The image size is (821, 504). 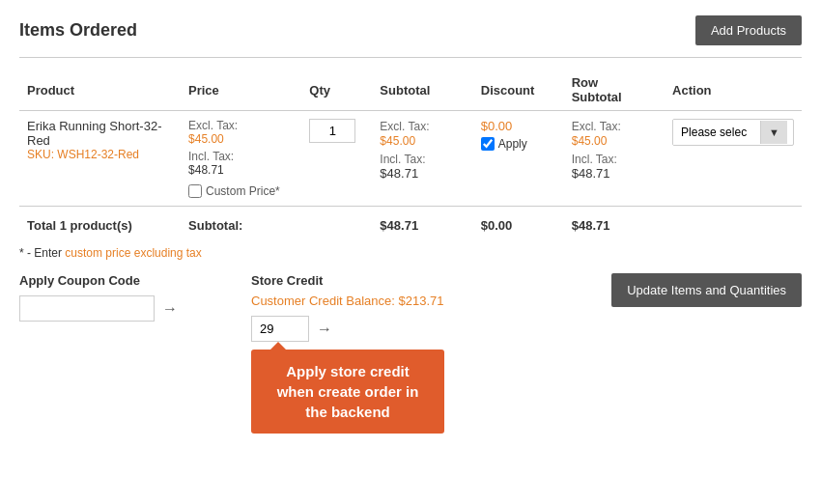 What do you see at coordinates (749, 31) in the screenshot?
I see `add-products-button: Add Products` at bounding box center [749, 31].